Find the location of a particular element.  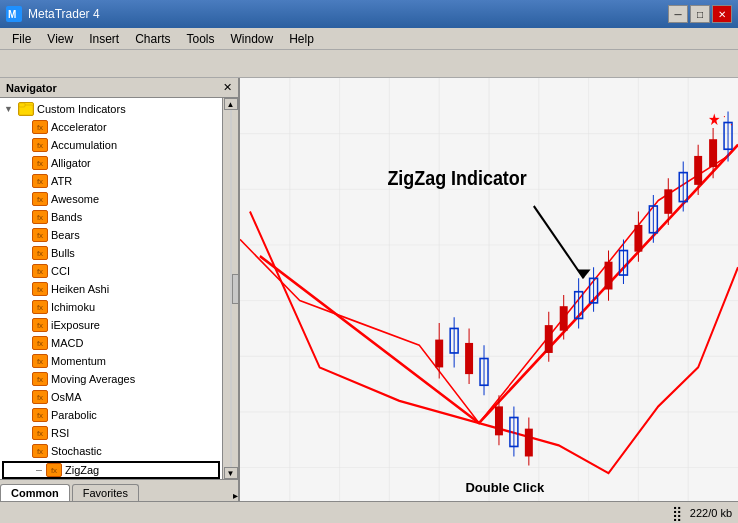

status-memory: 222/0 kb is located at coordinates (711, 513).